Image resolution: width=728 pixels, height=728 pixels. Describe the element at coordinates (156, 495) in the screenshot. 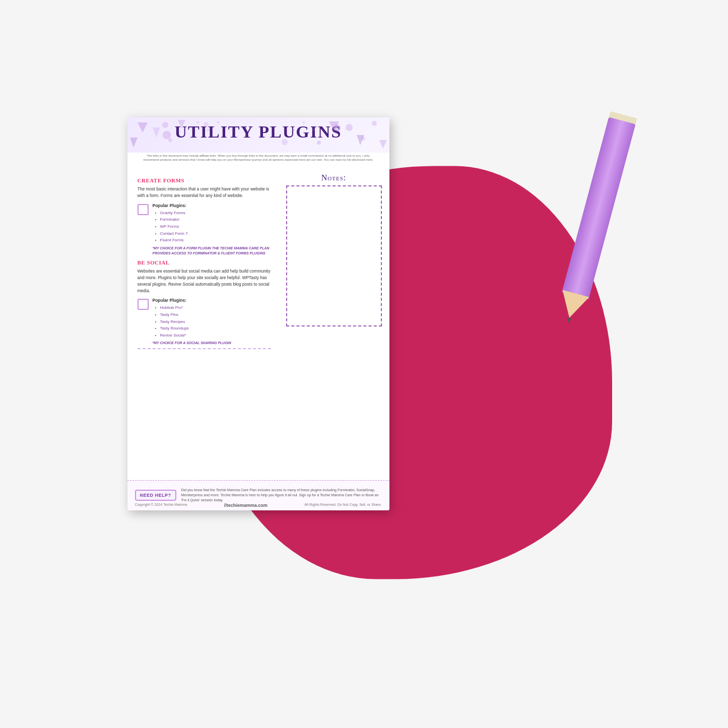

I see `need-help-badge: Need Help?` at that location.